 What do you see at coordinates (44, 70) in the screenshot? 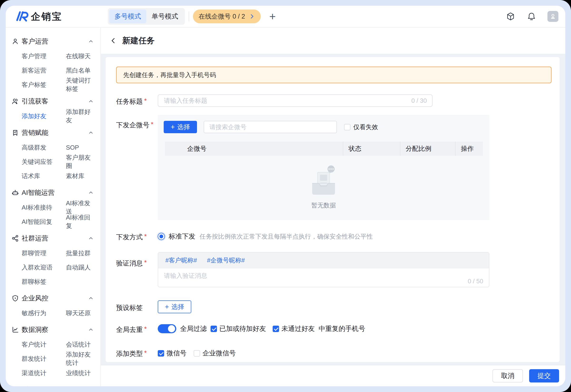
I see `sidebar-item: 新客运营` at bounding box center [44, 70].